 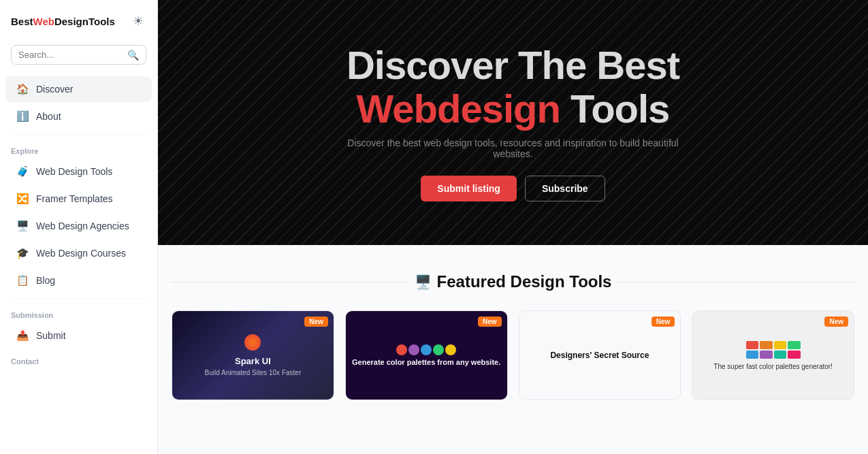 What do you see at coordinates (253, 355) in the screenshot?
I see `card-spark-ui: Spark UI Build Animated Sites 10x Faster…` at bounding box center [253, 355].